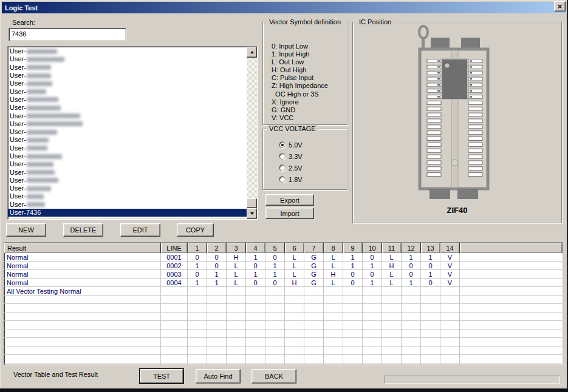  Describe the element at coordinates (67, 35) in the screenshot. I see `search-input: 7436` at that location.